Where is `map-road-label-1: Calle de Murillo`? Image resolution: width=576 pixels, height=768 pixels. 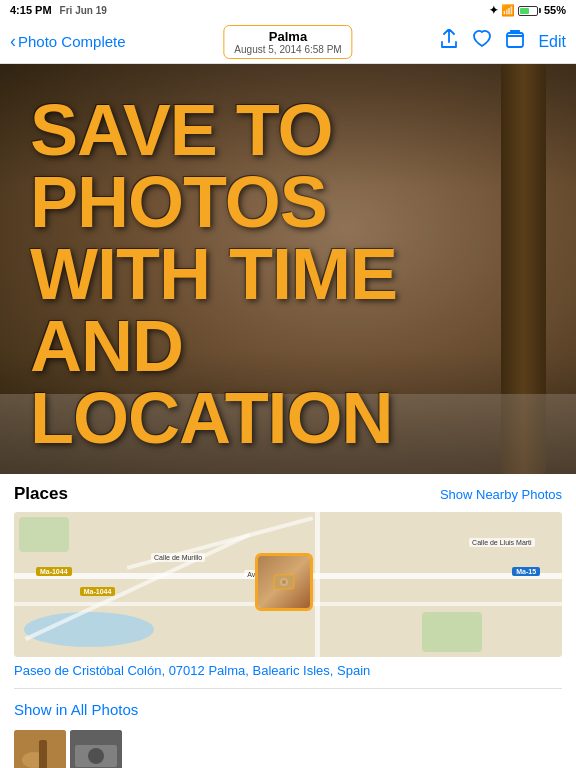 map-road-label-1: Calle de Murillo is located at coordinates (178, 558).